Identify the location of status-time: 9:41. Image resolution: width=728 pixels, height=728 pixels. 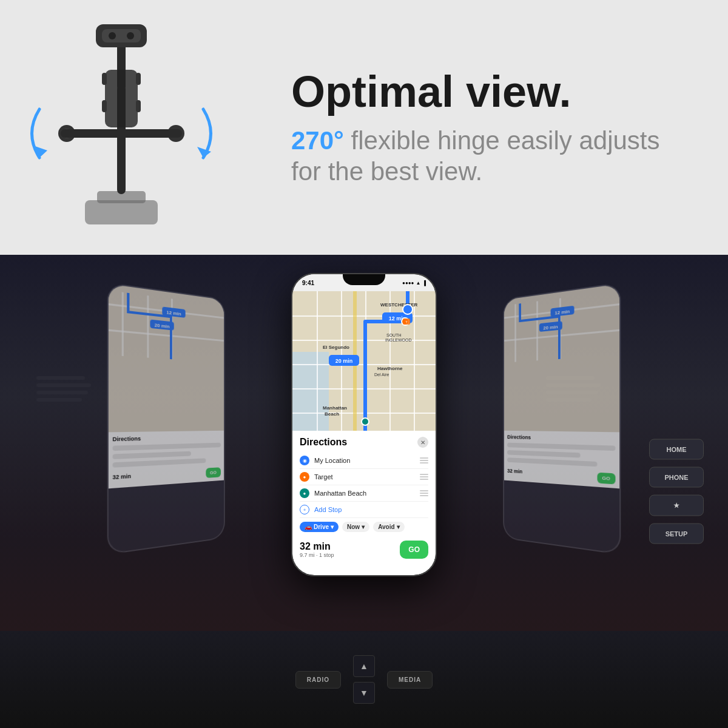
(308, 283).